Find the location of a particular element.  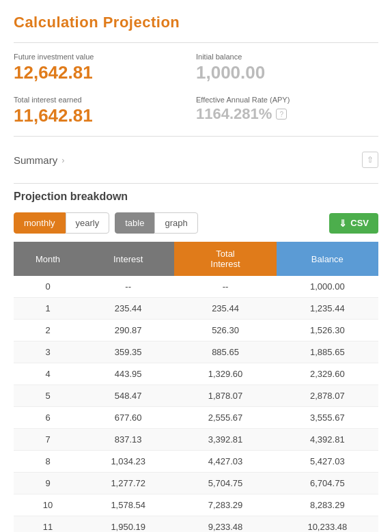

view-toggle-group: table graph is located at coordinates (156, 223).